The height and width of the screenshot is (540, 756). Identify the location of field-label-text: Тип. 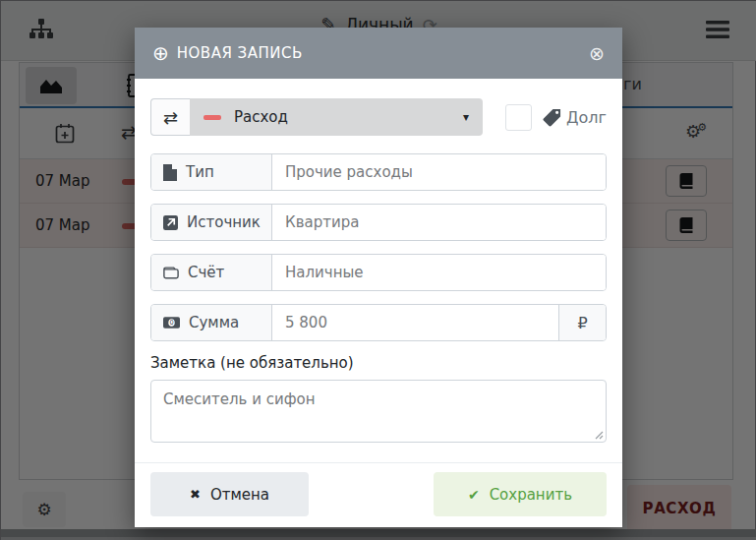
(201, 172).